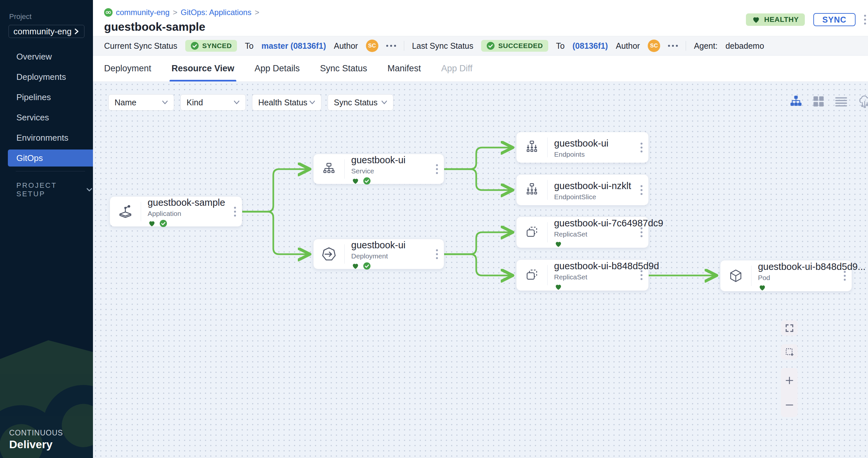 The width and height of the screenshot is (868, 458). Describe the element at coordinates (789, 405) in the screenshot. I see `minus-icon` at that location.